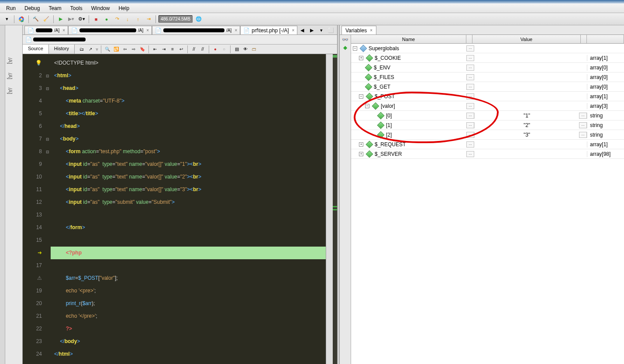  Describe the element at coordinates (172, 49) in the screenshot. I see `format-icon: ≡` at that location.